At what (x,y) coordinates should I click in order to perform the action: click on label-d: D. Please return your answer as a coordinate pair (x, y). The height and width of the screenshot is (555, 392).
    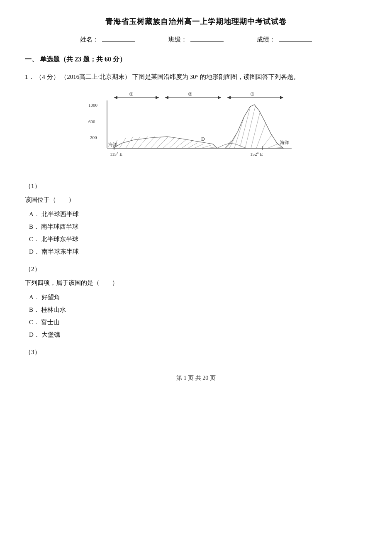
    Looking at the image, I should click on (203, 139).